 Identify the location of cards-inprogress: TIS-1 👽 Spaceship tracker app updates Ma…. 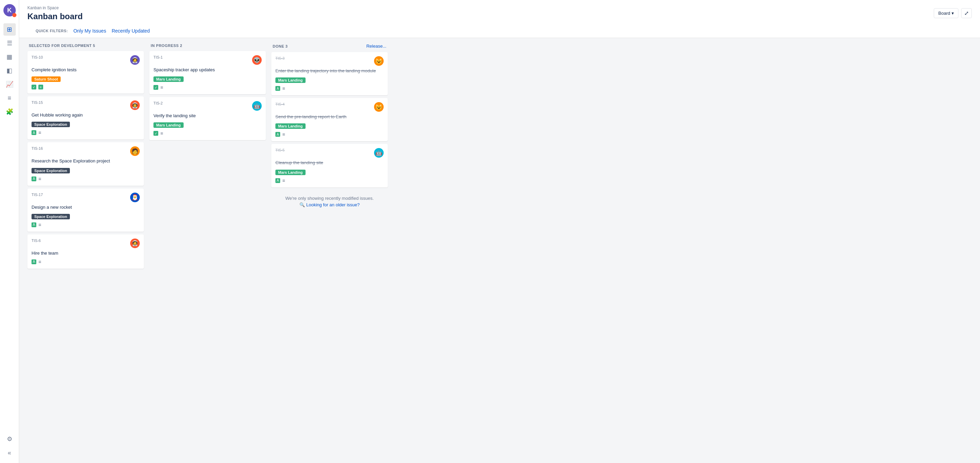
(208, 254).